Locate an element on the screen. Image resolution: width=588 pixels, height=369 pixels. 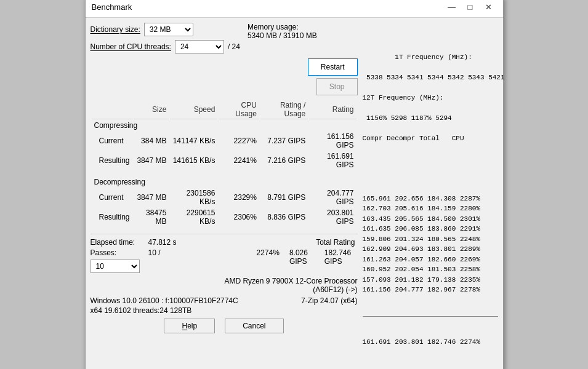
elapsed-value: 47.812 s is located at coordinates (163, 242).